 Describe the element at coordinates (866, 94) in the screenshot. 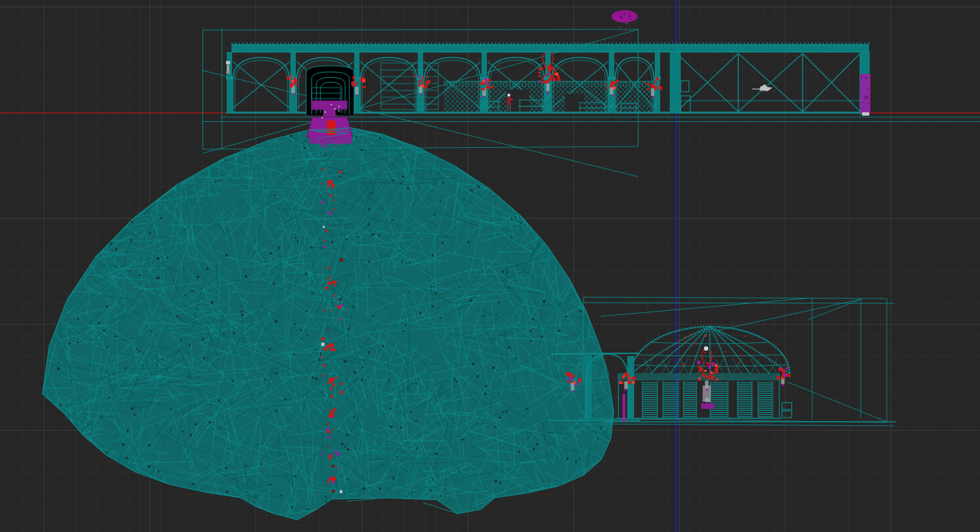

I see `magenta-column-wrap` at that location.